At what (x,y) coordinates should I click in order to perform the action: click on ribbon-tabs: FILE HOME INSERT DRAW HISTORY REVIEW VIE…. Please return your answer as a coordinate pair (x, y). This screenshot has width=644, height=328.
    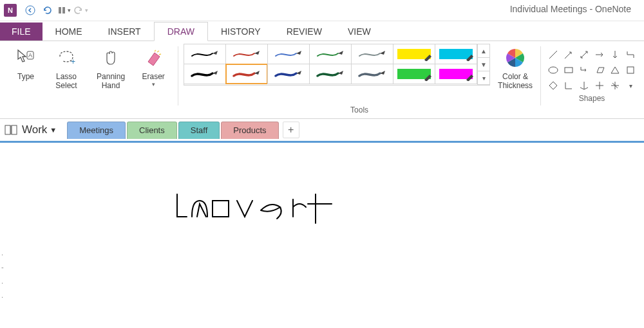
    Looking at the image, I should click on (322, 31).